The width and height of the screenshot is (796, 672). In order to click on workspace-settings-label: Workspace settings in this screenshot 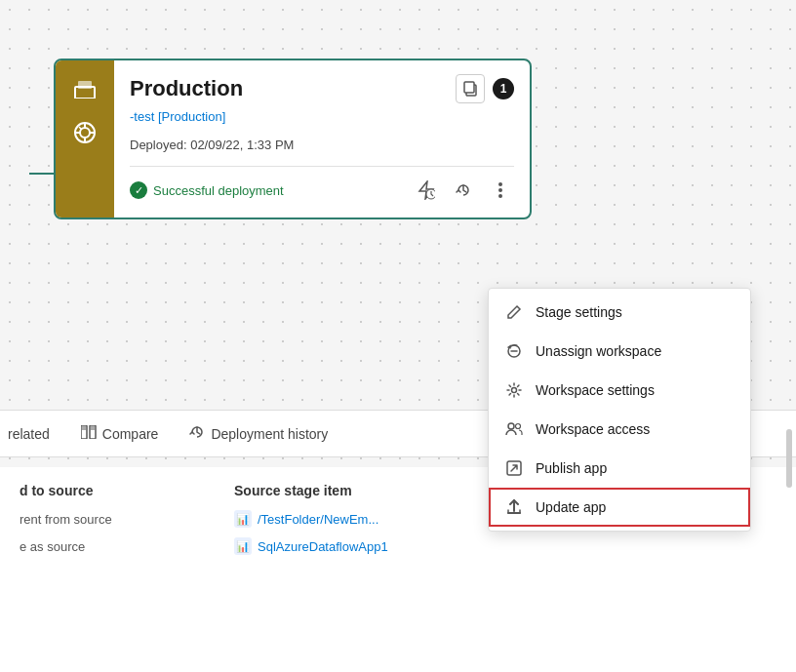, I will do `click(595, 390)`.